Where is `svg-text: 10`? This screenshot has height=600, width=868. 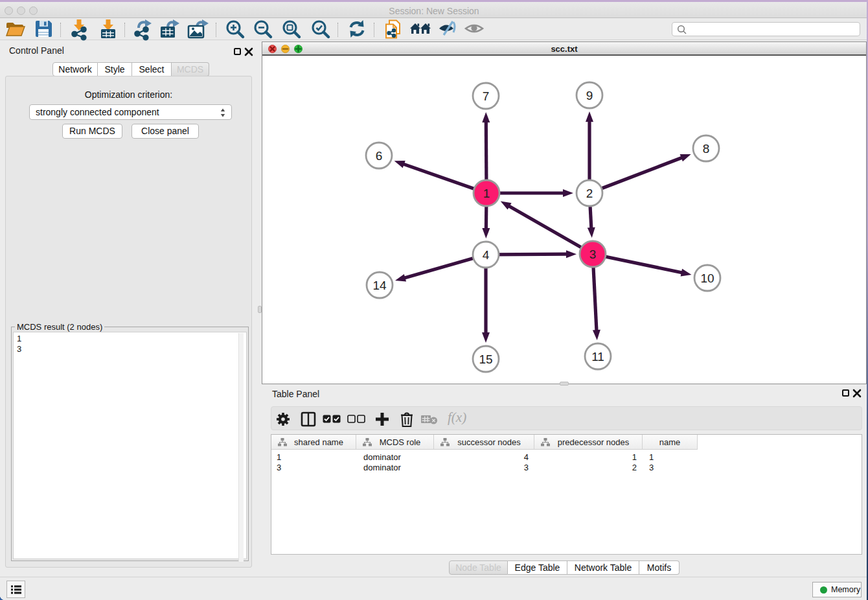
svg-text: 10 is located at coordinates (707, 279).